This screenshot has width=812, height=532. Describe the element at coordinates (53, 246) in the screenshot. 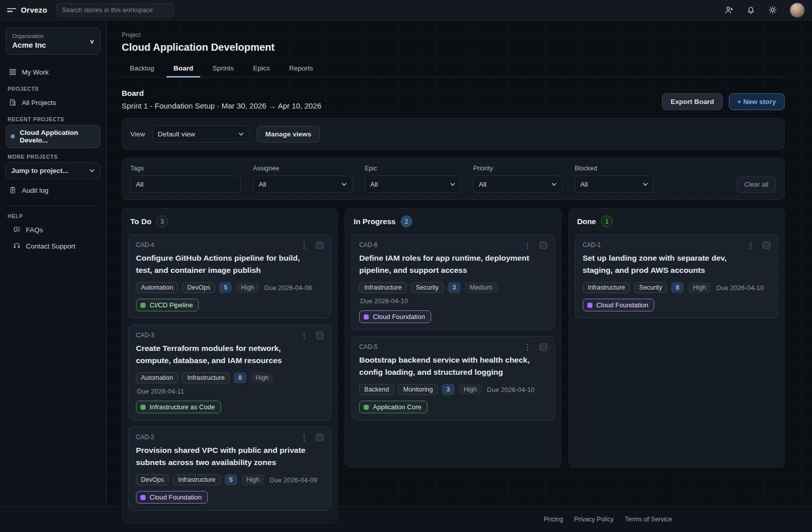

I see `sidebar-item-contact-support: Contact Support` at that location.